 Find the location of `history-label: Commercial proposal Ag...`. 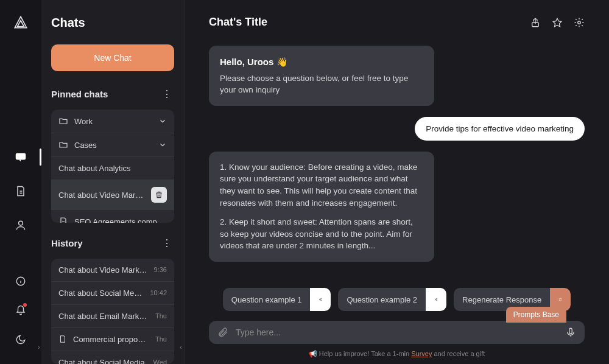

history-label: Commercial proposal Ag... is located at coordinates (111, 340).